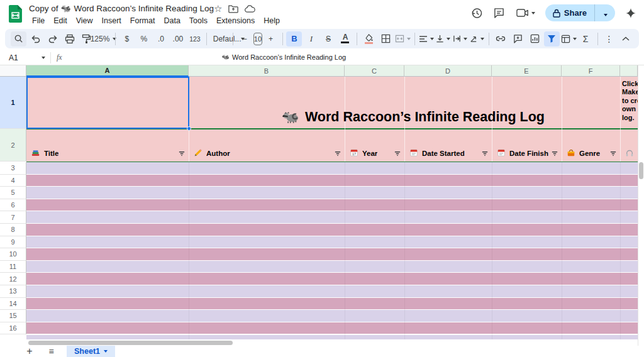 The image size is (644, 357). Describe the element at coordinates (13, 168) in the screenshot. I see `row-header-3: 3` at that location.